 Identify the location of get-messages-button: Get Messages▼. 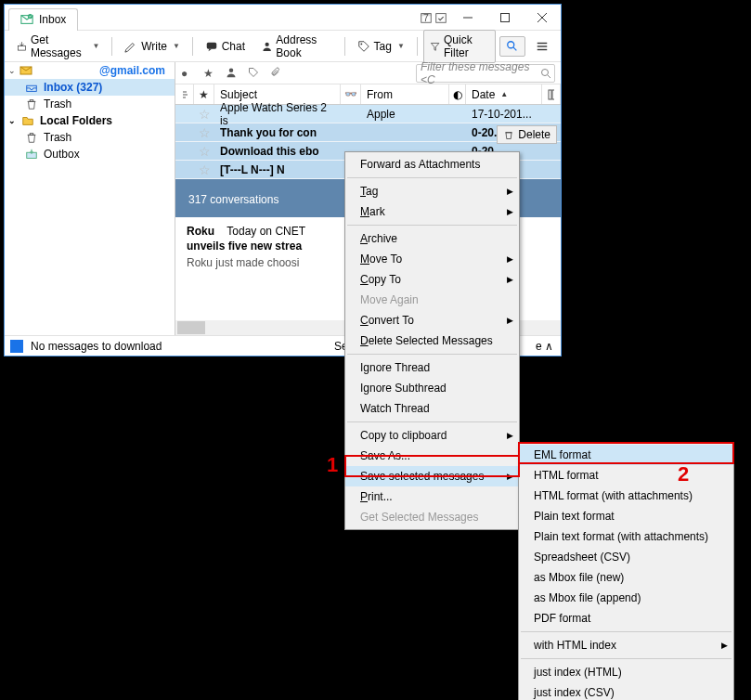
(58, 46).